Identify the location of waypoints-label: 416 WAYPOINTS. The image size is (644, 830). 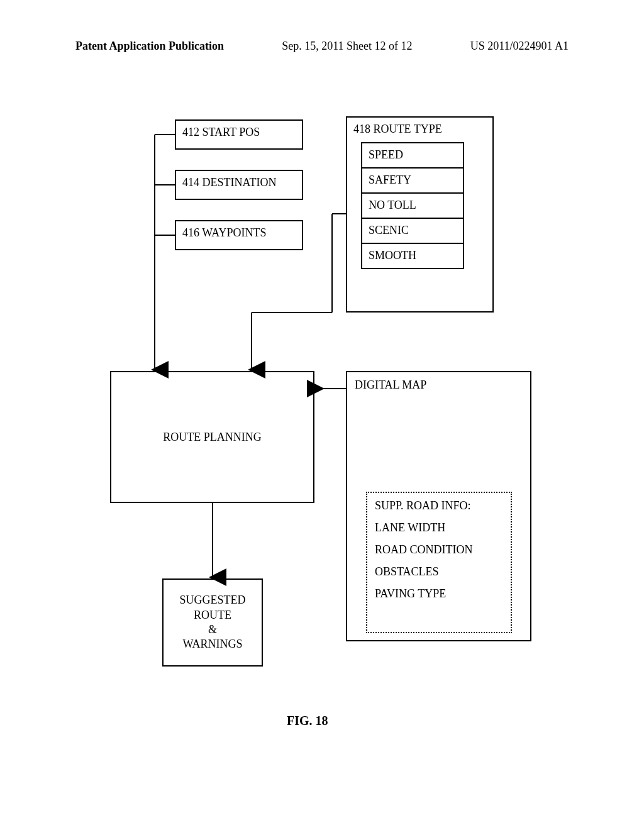
(225, 233).